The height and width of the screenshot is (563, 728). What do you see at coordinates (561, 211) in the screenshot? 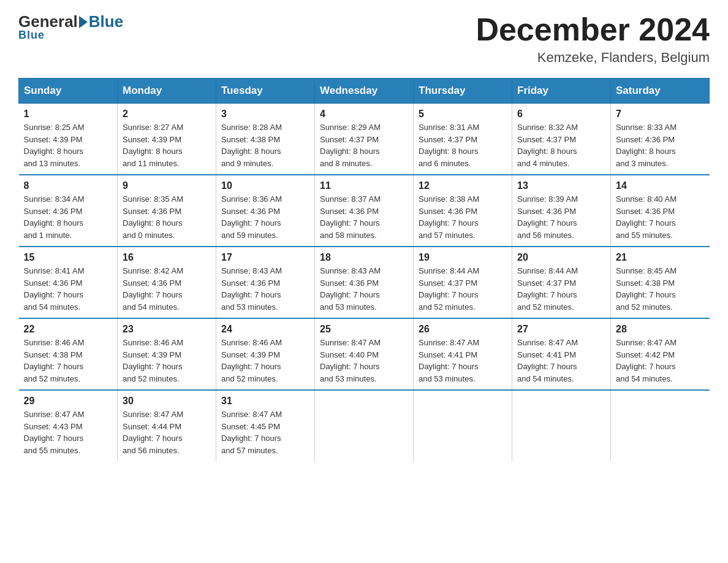
I see `calendar-cell: 13Sunrise: 8:39 AM Sunset: 4:36 PM Dayli…` at bounding box center [561, 211].